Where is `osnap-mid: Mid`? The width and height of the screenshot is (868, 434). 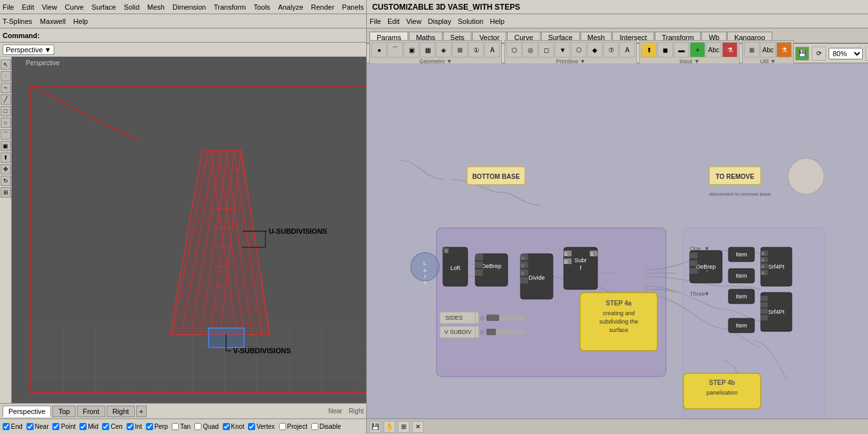 osnap-mid: Mid is located at coordinates (89, 426).